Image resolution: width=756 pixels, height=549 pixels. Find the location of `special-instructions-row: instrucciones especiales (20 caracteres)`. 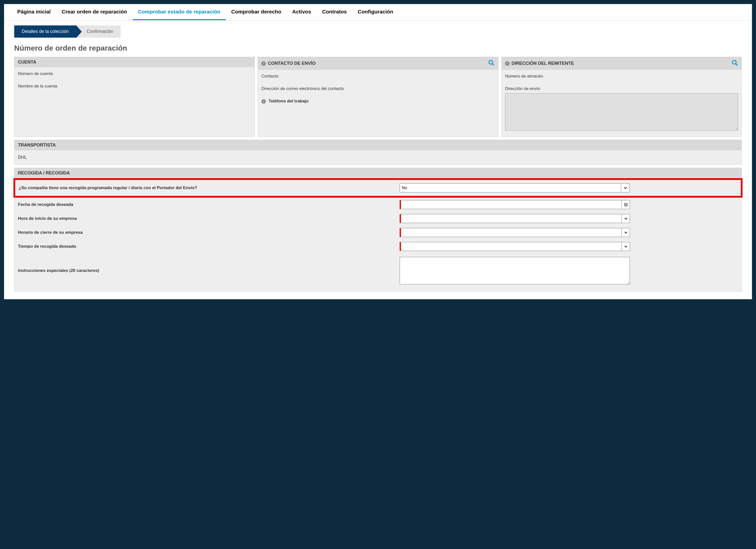

special-instructions-row: instrucciones especiales (20 caracteres) is located at coordinates (378, 271).